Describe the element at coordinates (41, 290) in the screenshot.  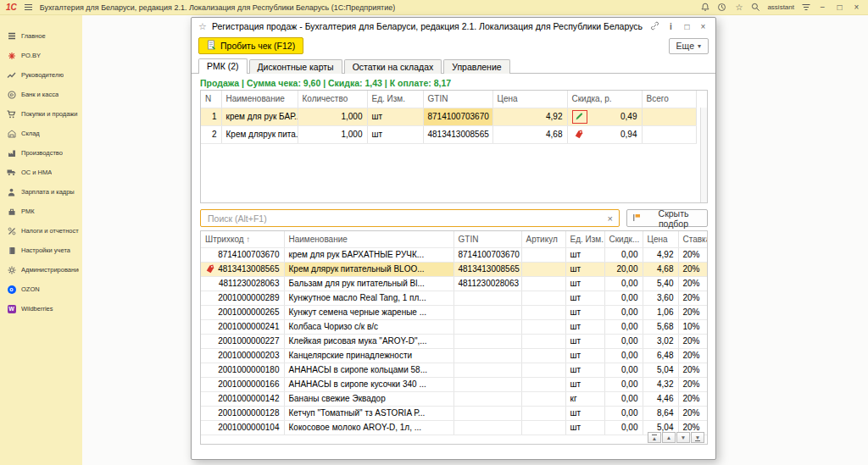
I see `sidebar-item-ozon: oOZON` at that location.